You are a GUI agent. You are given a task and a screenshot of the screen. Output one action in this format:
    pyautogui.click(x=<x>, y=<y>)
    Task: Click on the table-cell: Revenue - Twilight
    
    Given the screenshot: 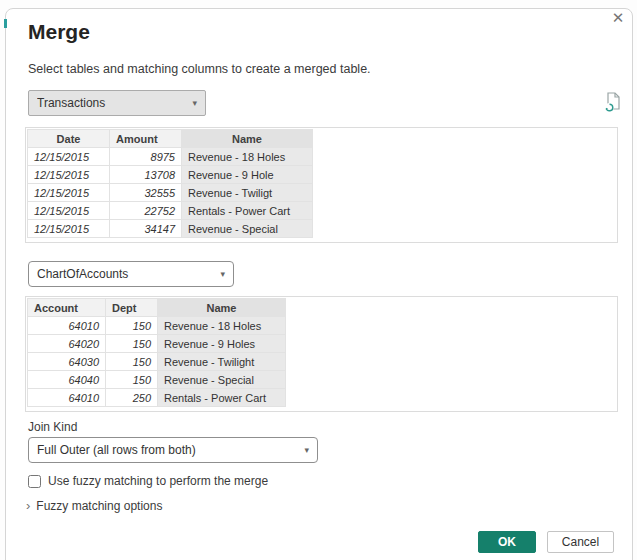 What is the action you would take?
    pyautogui.click(x=222, y=362)
    